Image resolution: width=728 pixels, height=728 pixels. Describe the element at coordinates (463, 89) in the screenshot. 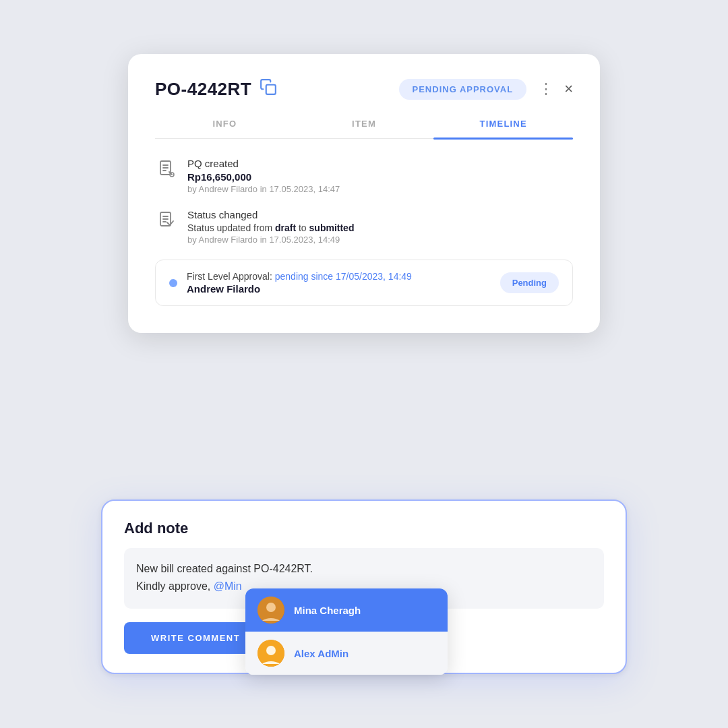

I see `status-badge: PENDING APPROVAL` at that location.